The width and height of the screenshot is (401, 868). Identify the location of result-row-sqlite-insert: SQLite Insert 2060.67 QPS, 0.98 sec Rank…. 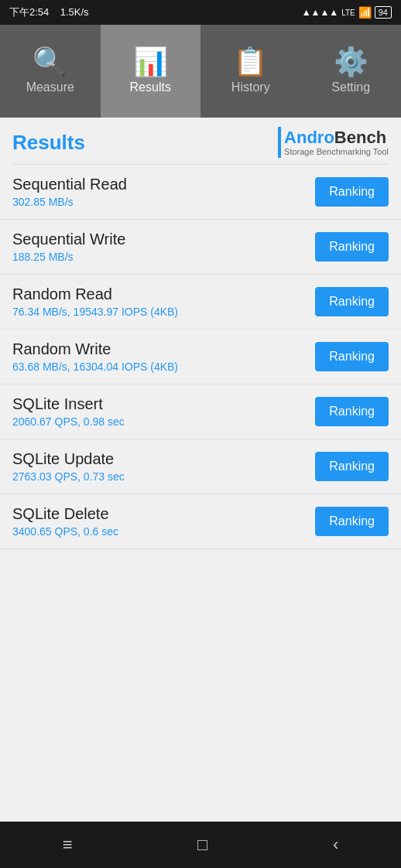
(200, 412).